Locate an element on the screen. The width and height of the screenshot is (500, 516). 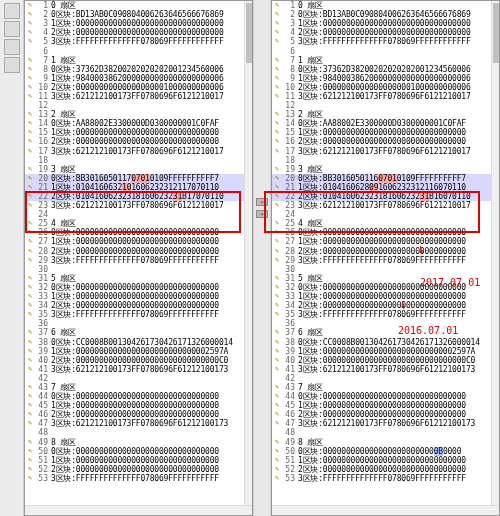
code-line: ✎31区块:00000000000000000000000000000000 is located at coordinates (386, 24).